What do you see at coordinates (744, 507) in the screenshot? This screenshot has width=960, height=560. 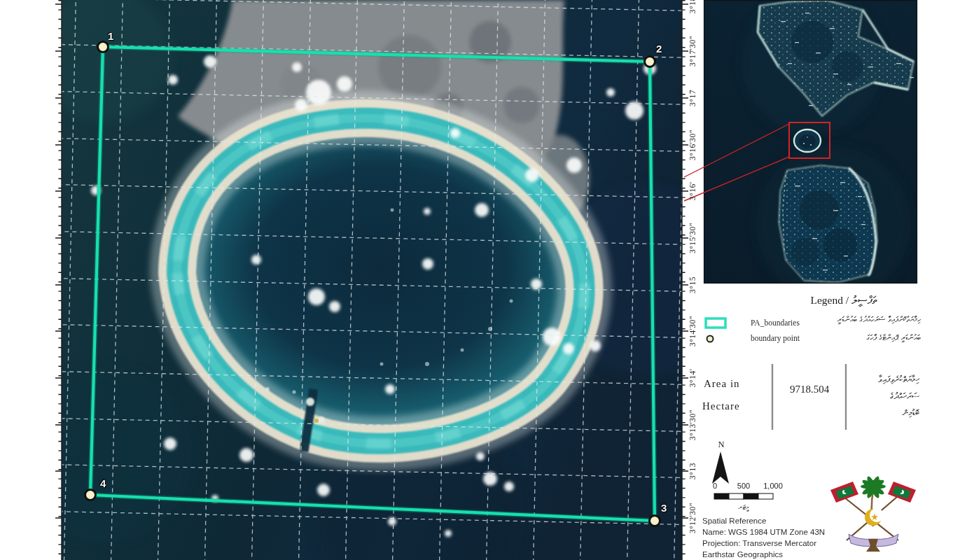 I see `scale-unit-label: މީޓަރ` at bounding box center [744, 507].